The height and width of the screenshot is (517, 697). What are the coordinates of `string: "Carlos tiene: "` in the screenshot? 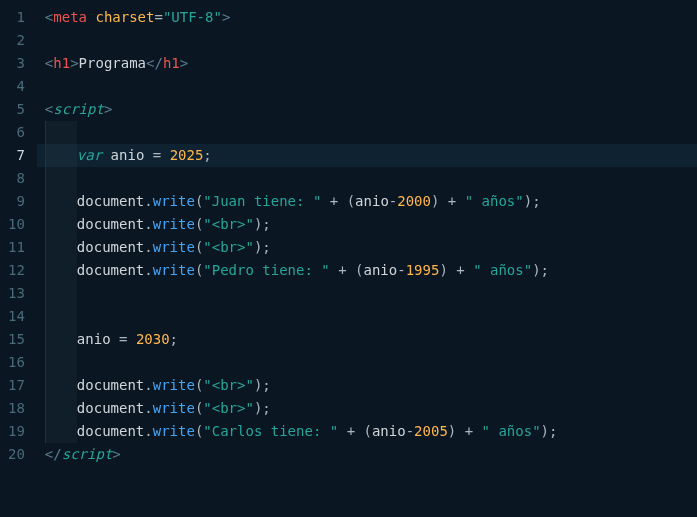 It's located at (270, 431).